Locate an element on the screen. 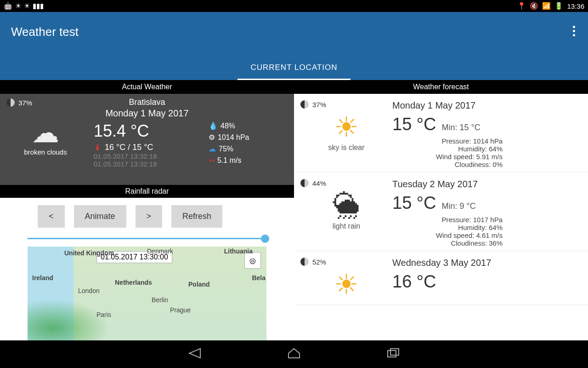 The image size is (588, 368). wind-icon: ➳ is located at coordinates (211, 160).